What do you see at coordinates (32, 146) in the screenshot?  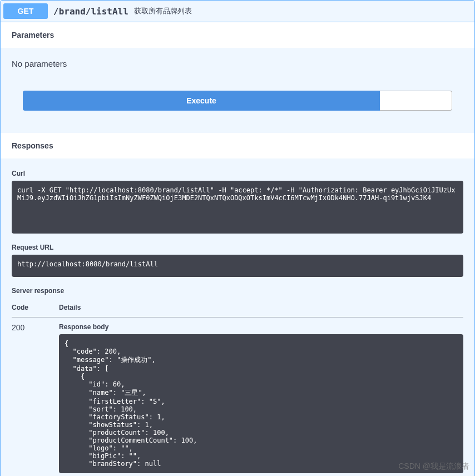 I see `responses-title: Responses` at bounding box center [32, 146].